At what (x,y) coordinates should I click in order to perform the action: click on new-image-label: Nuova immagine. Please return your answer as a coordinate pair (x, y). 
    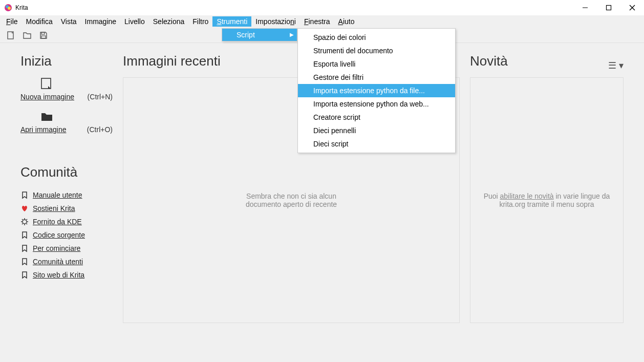
    Looking at the image, I should click on (47, 97).